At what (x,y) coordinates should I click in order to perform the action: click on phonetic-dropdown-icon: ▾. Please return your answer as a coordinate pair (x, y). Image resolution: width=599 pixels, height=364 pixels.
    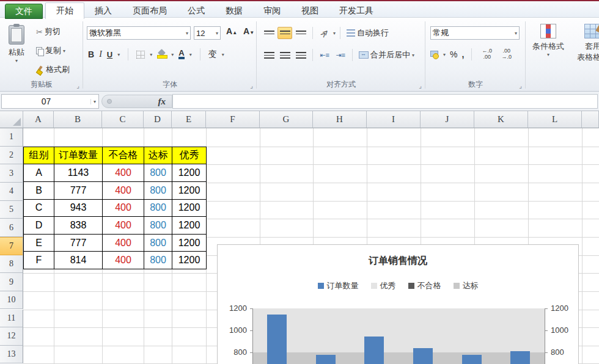
    Looking at the image, I should click on (223, 55).